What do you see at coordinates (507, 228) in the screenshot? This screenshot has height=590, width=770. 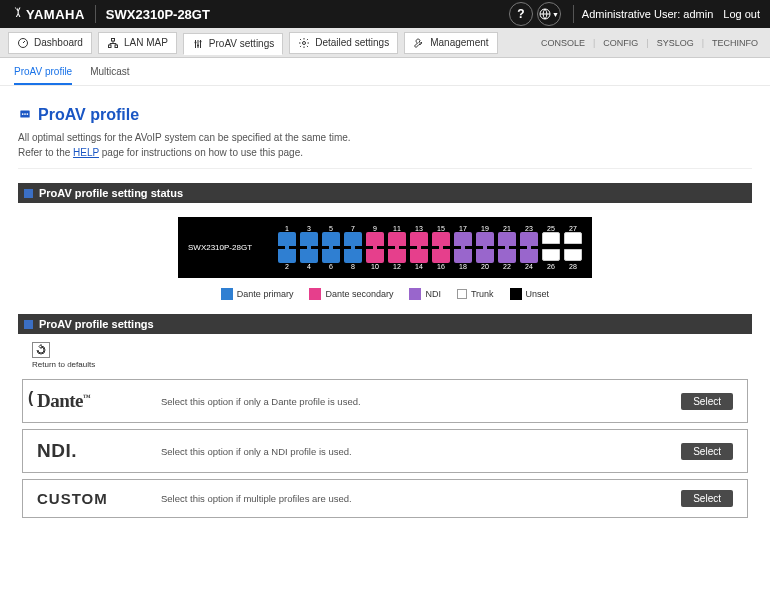 I see `port-number: 21` at bounding box center [507, 228].